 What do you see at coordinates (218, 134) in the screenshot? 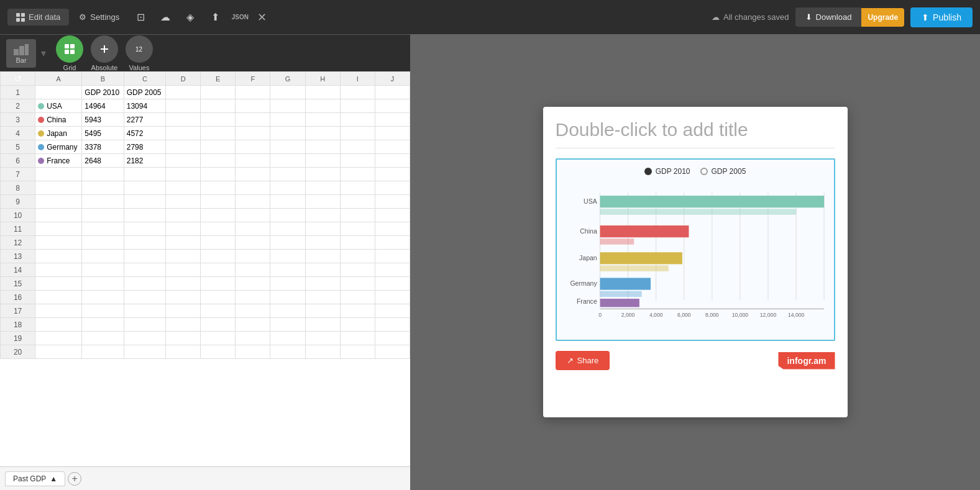
I see `cell-4-empty` at bounding box center [218, 134].